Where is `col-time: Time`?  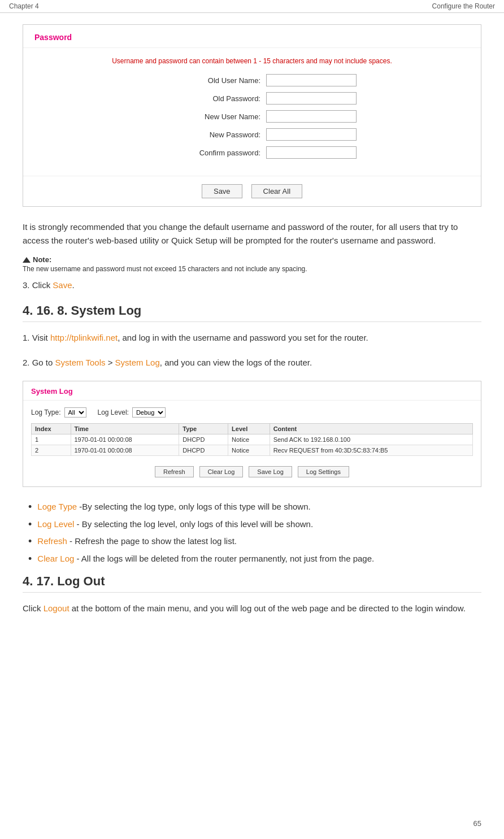
col-time: Time is located at coordinates (125, 429).